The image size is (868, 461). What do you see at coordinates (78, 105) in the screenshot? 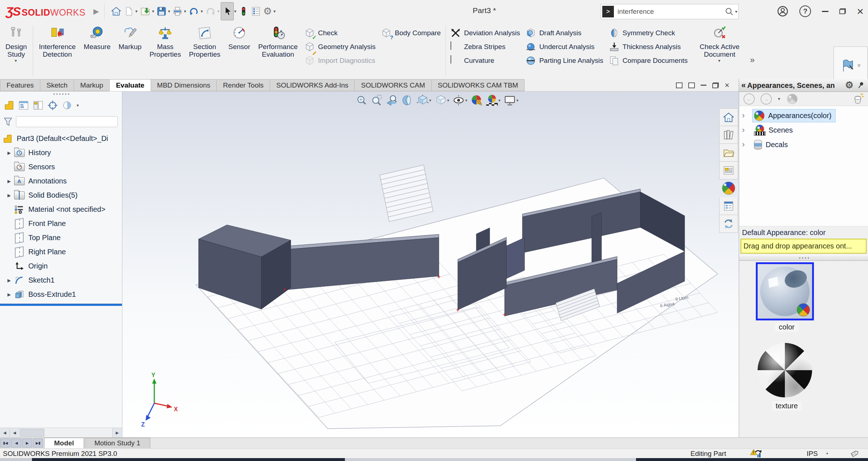
I see `manager-tabs-caret: ▾` at bounding box center [78, 105].